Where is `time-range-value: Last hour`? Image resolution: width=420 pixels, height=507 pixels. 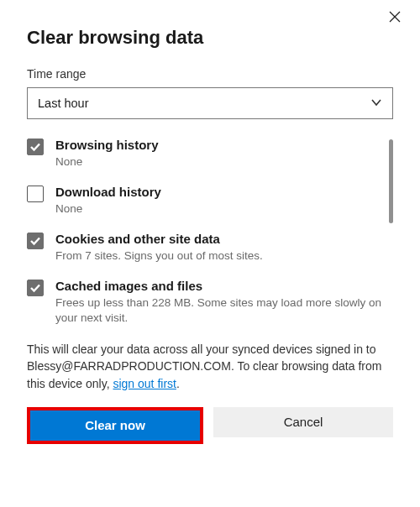 time-range-value: Last hour is located at coordinates (63, 103).